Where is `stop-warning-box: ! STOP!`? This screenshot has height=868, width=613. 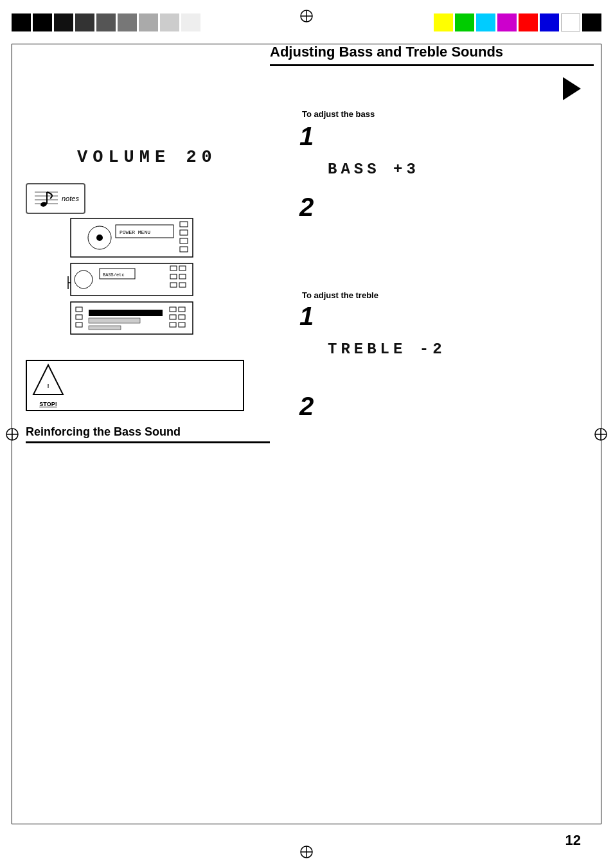
stop-warning-box: ! STOP! is located at coordinates (135, 385).